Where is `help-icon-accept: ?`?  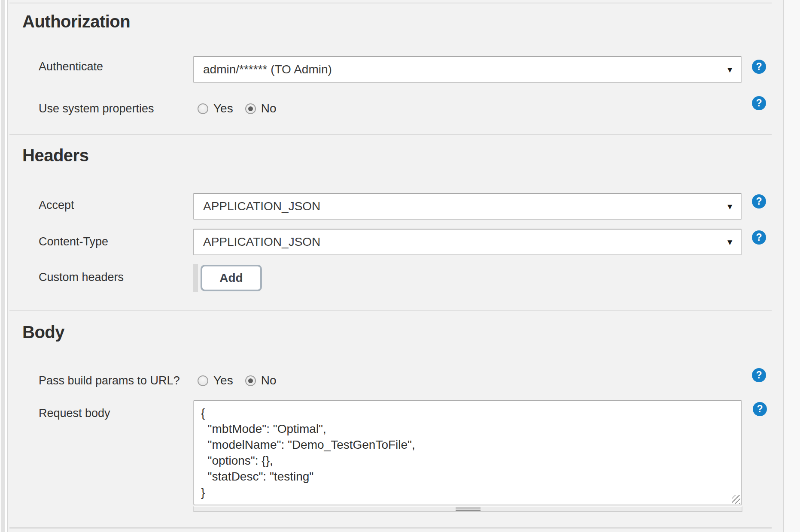 help-icon-accept: ? is located at coordinates (759, 202).